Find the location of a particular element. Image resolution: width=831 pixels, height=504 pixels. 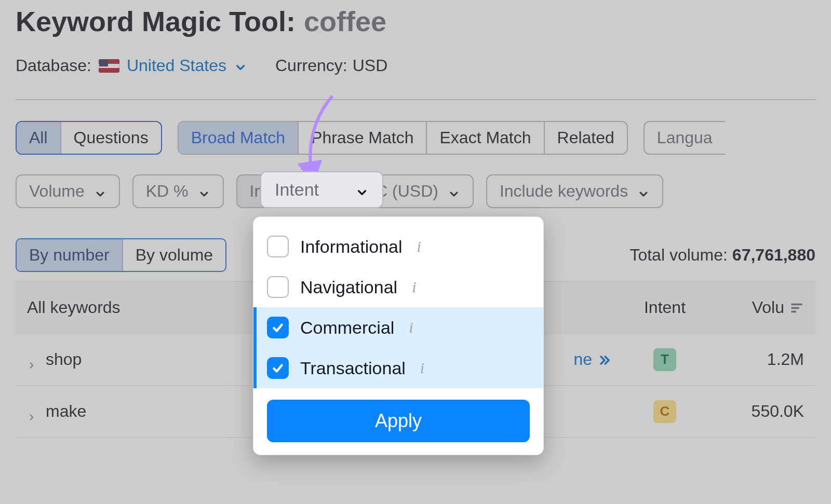

chevron-down-icon is located at coordinates (362, 190).